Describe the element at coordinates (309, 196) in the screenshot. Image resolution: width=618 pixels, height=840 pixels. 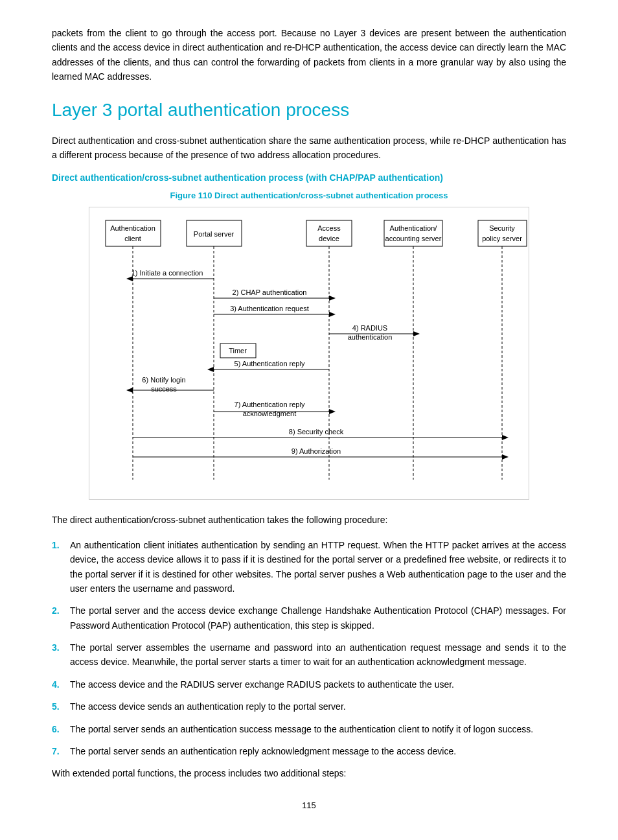
I see `figure-caption: Figure 110 Direct authentication/cross-s…` at that location.